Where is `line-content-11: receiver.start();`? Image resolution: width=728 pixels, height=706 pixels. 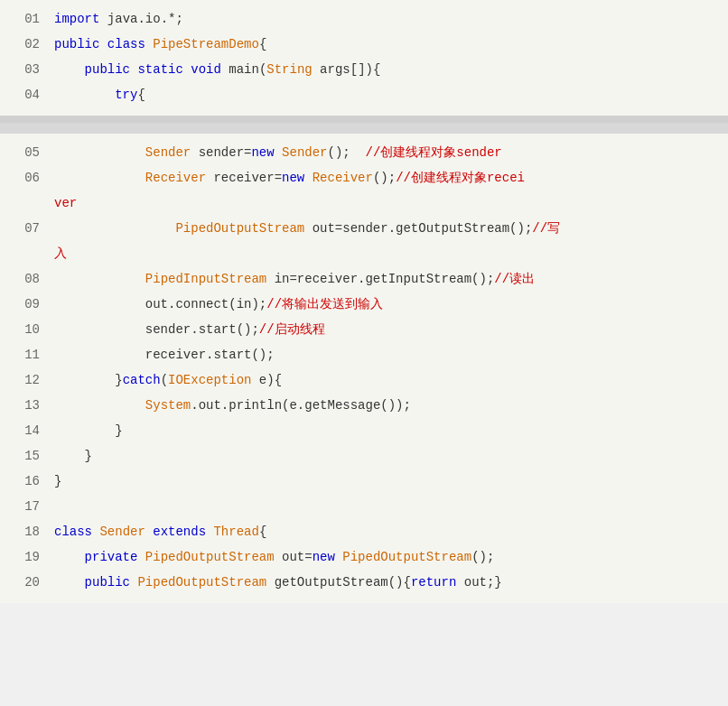
line-content-11: receiver.start(); is located at coordinates (391, 355).